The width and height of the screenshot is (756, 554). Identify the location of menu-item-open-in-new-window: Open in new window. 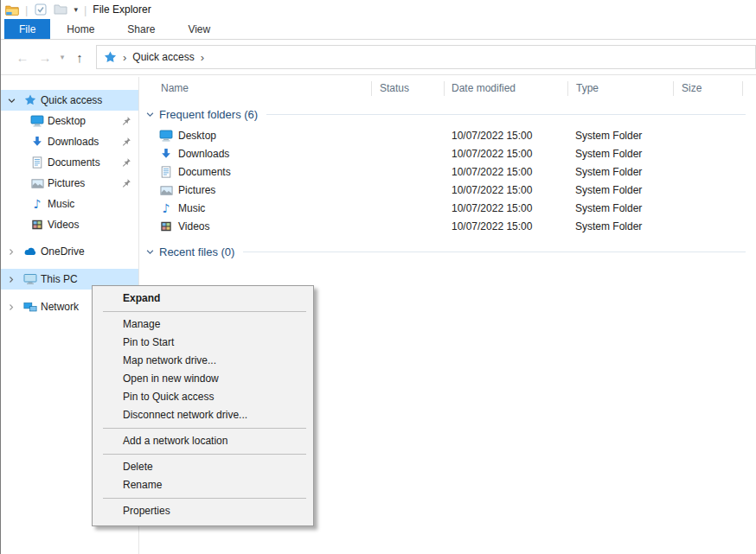
(202, 379).